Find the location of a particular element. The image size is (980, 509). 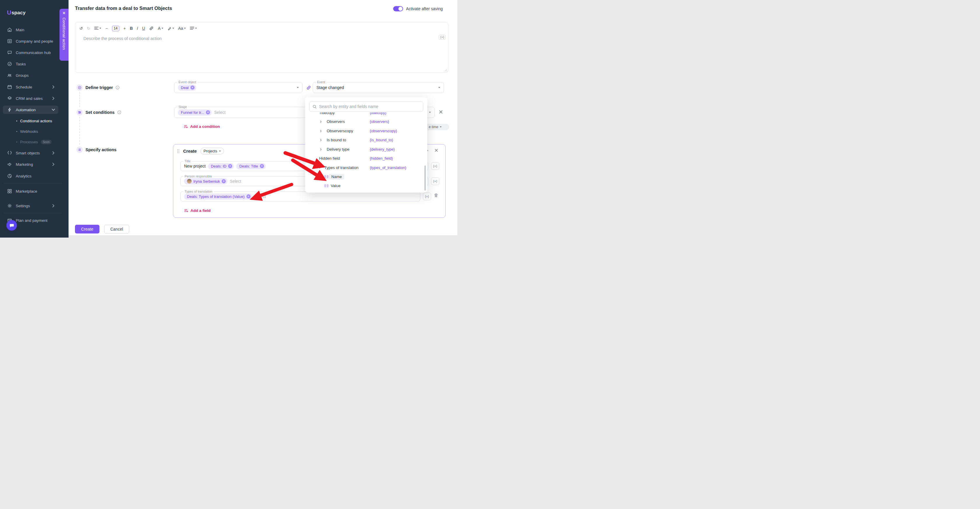

add-condition-link: Add a condition is located at coordinates (202, 126).